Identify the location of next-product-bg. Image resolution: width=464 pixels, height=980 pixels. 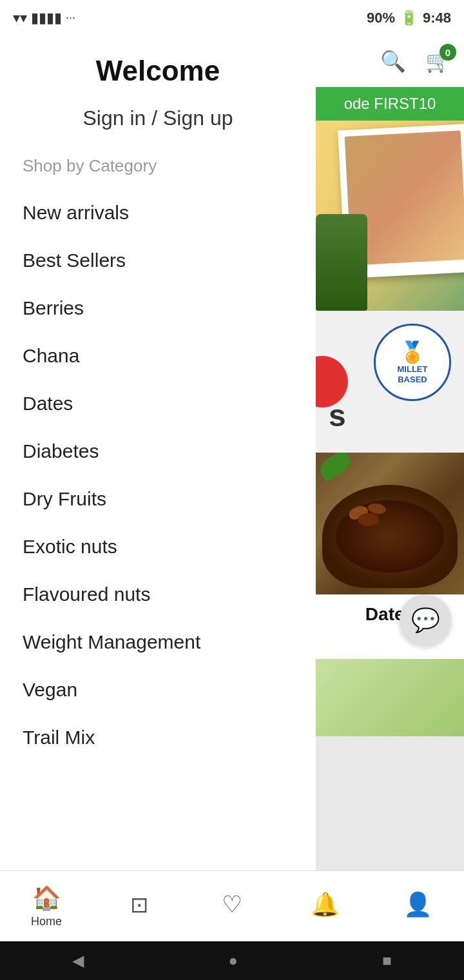
(390, 698).